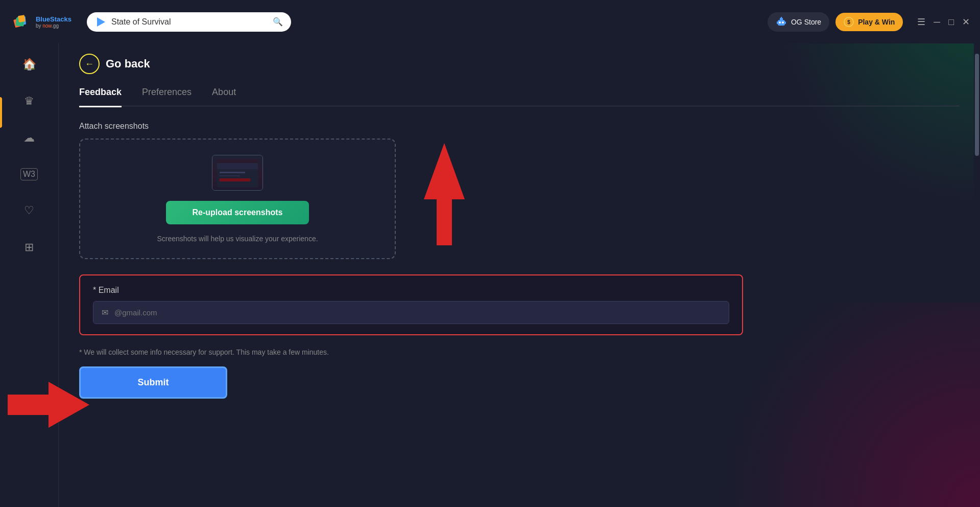 The image size is (980, 507). I want to click on sidebar: 🏠 ♛ ☁ W3 ♡ ⊞, so click(30, 275).